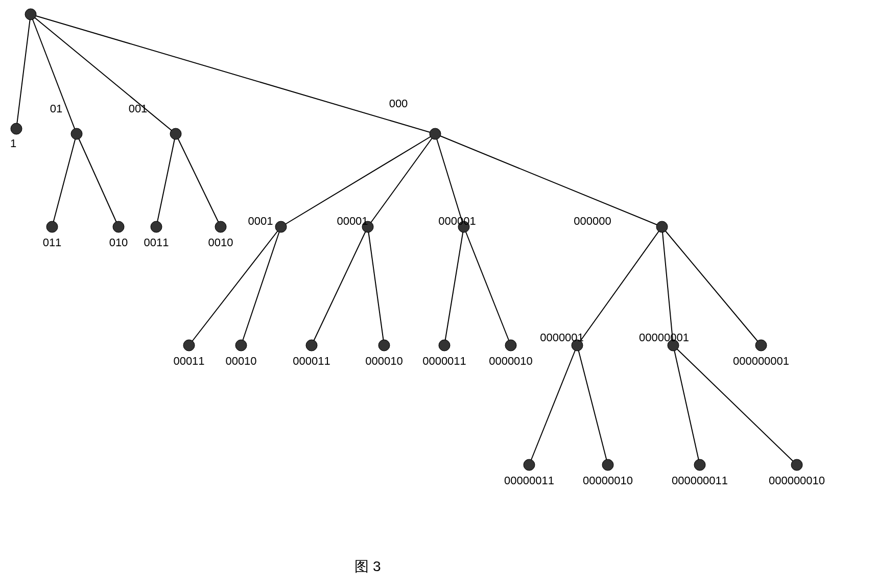 This screenshot has width=876, height=588. Describe the element at coordinates (664, 338) in the screenshot. I see `node-label: 00000001` at that location.